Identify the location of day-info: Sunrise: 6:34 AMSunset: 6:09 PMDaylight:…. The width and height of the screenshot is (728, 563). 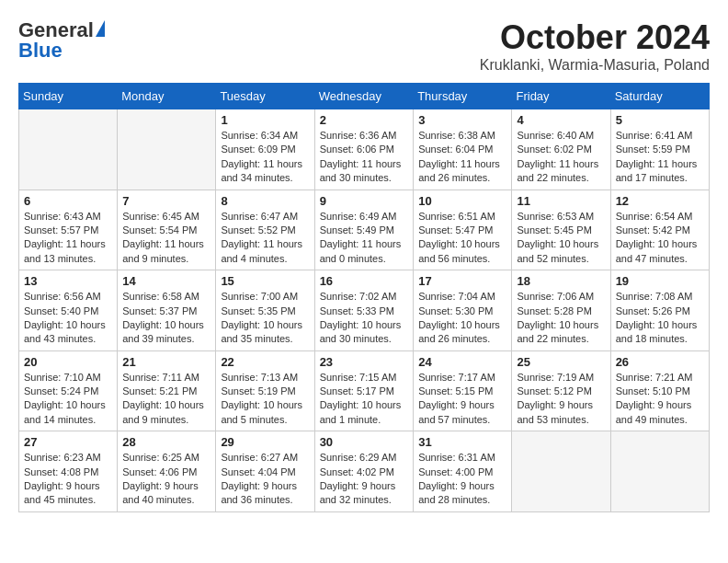
(265, 157).